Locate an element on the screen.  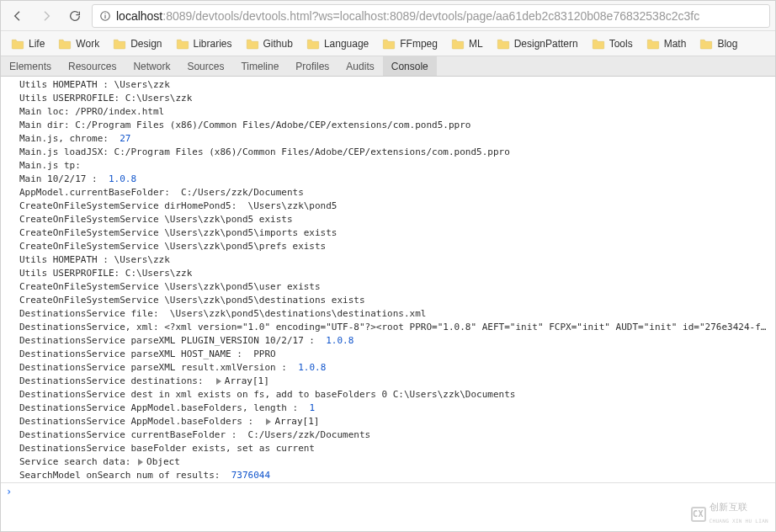
console-log-line: DestinationsService parseXML result.xmlV… is located at coordinates (388, 368).